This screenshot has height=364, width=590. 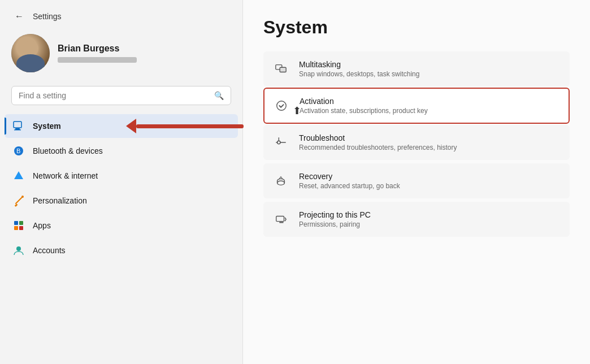 What do you see at coordinates (335, 215) in the screenshot?
I see `settings-item-title-projecting: Projecting to this PC` at bounding box center [335, 215].